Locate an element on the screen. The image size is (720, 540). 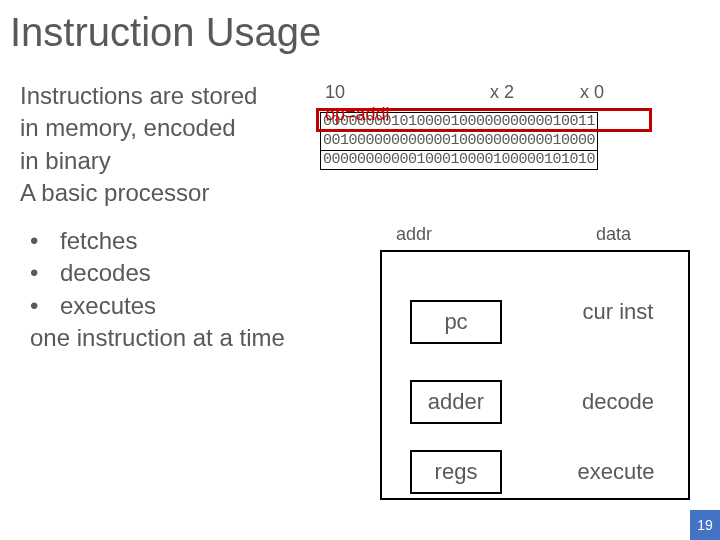
bullet-label: executes is located at coordinates (108, 306).